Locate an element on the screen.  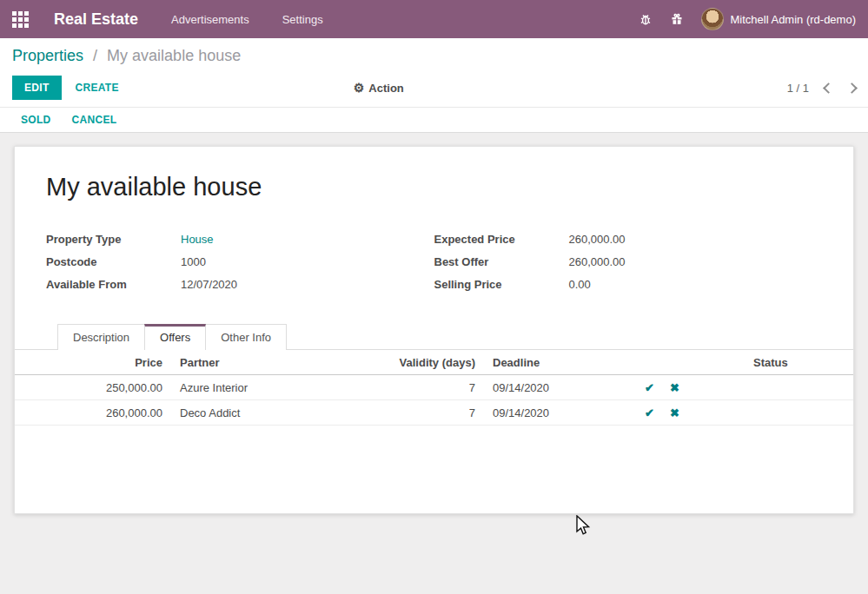
tab-other-info: Other Info is located at coordinates (246, 337).